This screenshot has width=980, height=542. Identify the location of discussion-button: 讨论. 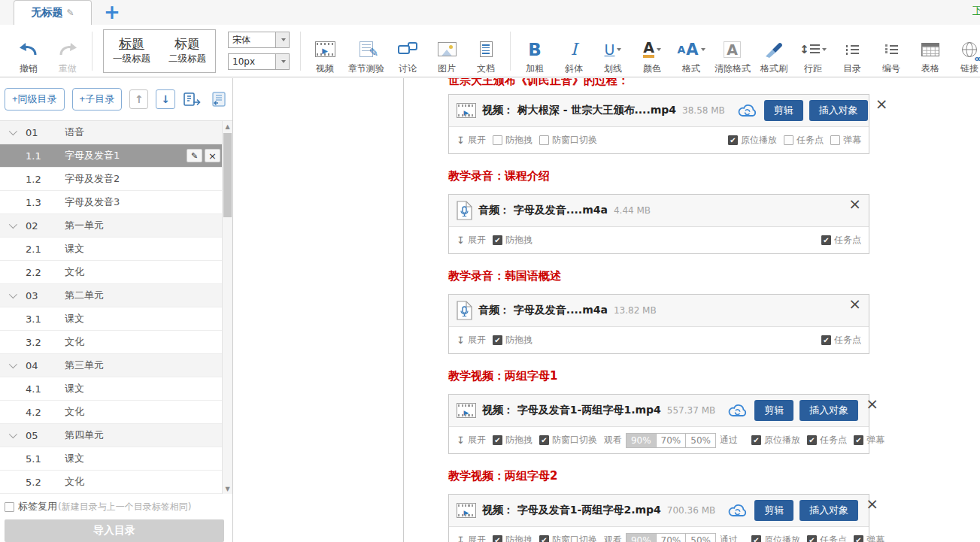
(408, 51).